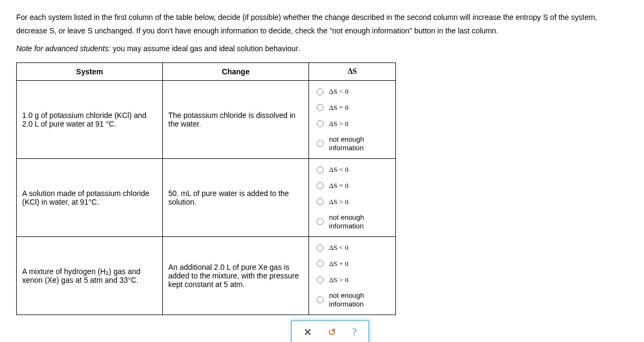 The height and width of the screenshot is (342, 644). What do you see at coordinates (205, 48) in the screenshot?
I see `note-body: you may assume ideal gas and ideal solut…` at bounding box center [205, 48].